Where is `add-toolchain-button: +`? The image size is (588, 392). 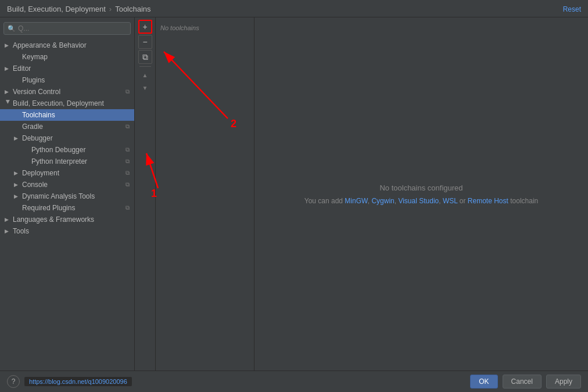 add-toolchain-button: + is located at coordinates (145, 27).